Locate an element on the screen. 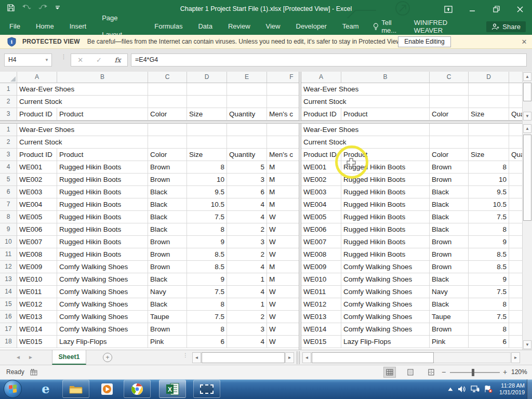  ribbon-display-options-button is located at coordinates (448, 9).